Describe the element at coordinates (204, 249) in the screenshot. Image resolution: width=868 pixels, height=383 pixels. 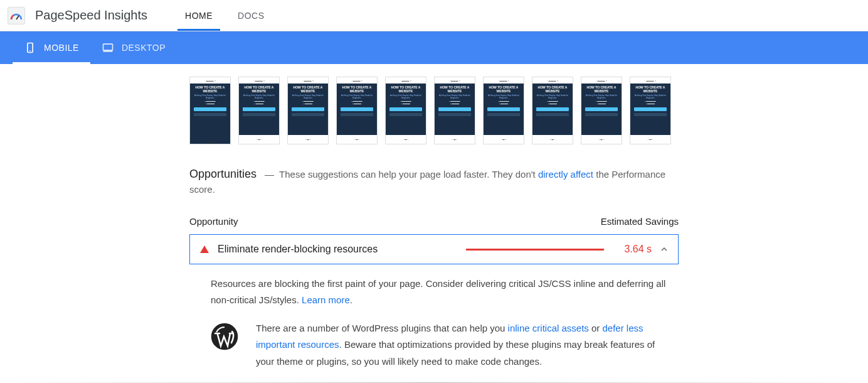
I see `warning-icon` at that location.